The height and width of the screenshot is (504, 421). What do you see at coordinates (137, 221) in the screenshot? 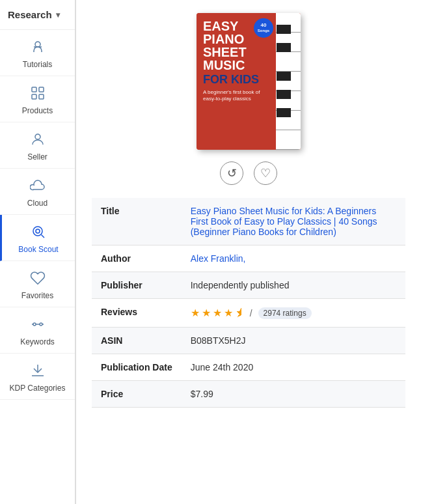
I see `label-title: Title` at bounding box center [137, 221].